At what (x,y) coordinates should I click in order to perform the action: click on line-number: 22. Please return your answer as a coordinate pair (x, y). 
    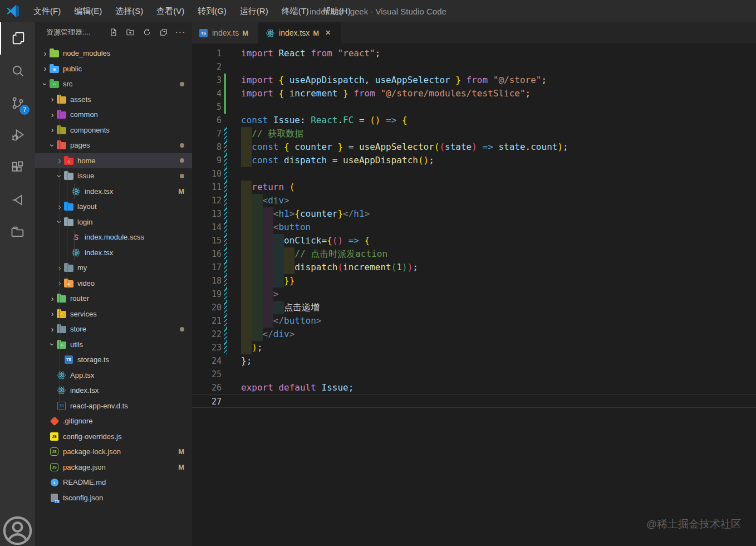
    Looking at the image, I should click on (207, 334).